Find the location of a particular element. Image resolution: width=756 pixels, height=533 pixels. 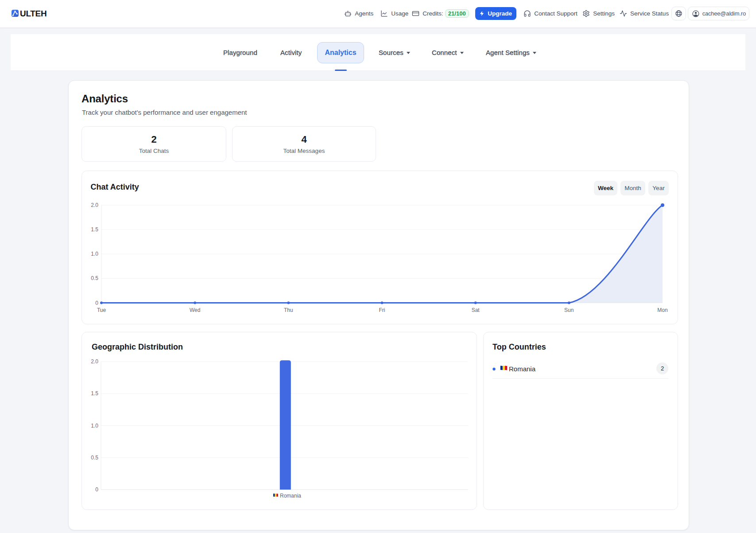

svg-text: Sat is located at coordinates (476, 310).